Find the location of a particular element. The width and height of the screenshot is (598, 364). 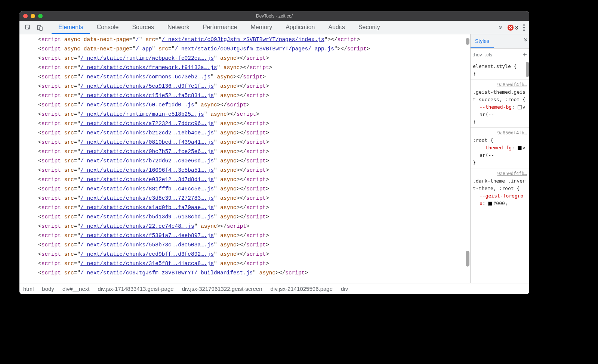

inspect-icon is located at coordinates (28, 28).